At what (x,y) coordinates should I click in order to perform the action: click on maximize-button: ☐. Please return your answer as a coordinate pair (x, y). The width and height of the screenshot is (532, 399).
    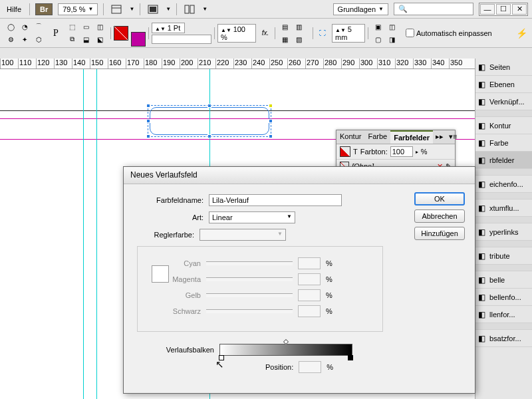
    Looking at the image, I should click on (503, 9).